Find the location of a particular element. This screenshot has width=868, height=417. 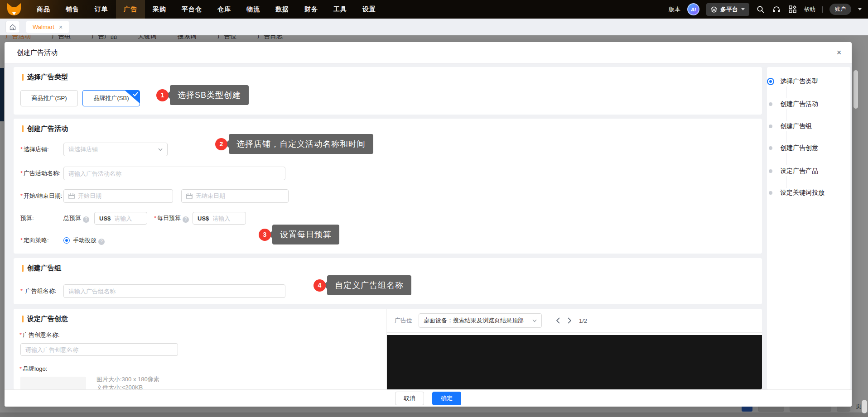

nav-item-logistics: 物流 is located at coordinates (253, 9).